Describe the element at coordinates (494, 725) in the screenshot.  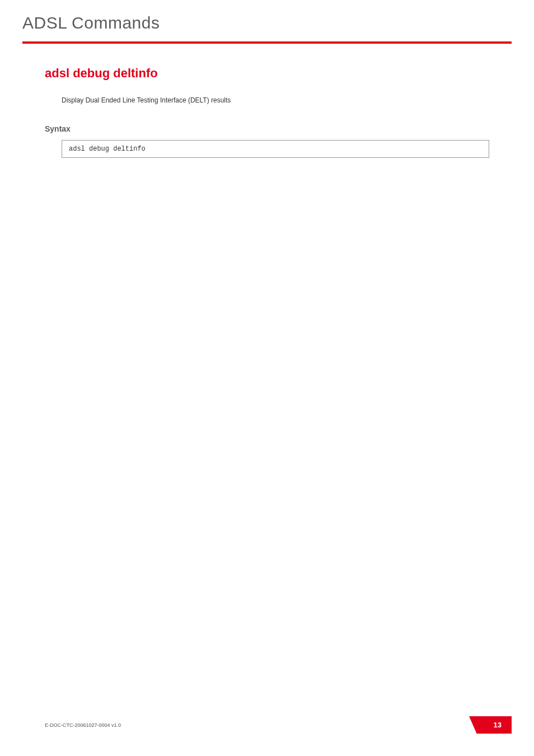
I see `page-number-badge: 13` at that location.